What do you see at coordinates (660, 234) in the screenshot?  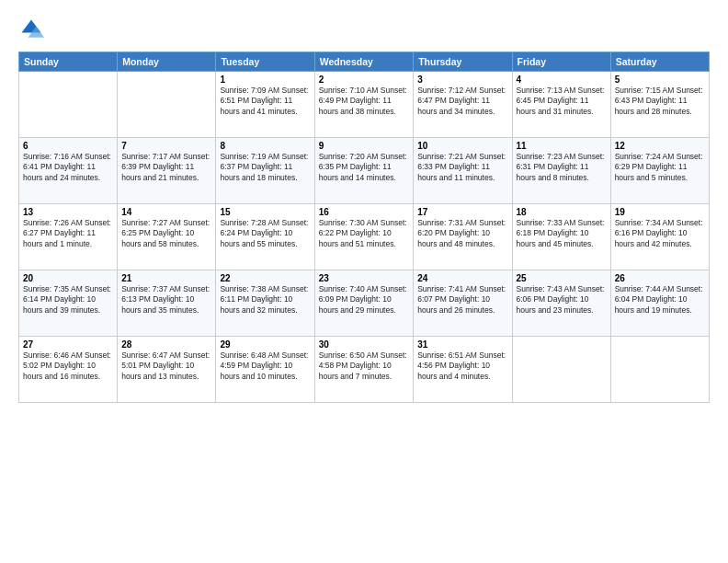 I see `day-info: Sunrise: 7:34 AM Sunset: 6:16 PM Dayligh…` at bounding box center [660, 234].